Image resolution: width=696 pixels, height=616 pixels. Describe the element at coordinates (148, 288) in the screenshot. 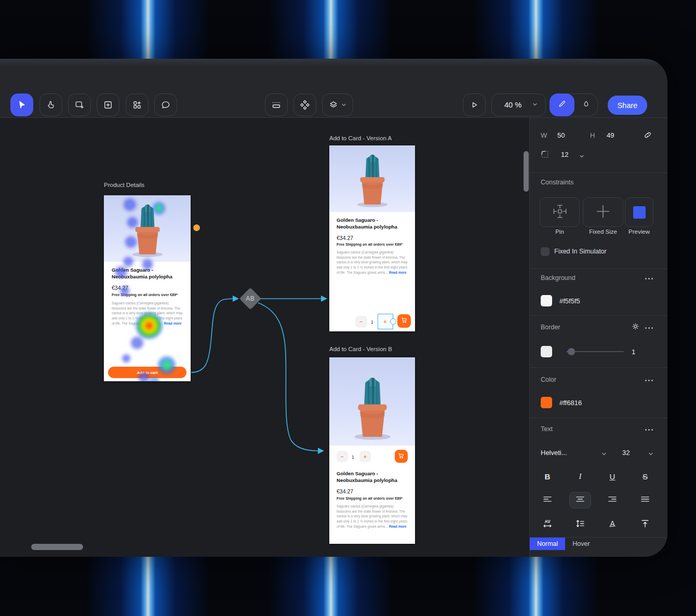

I see `heatmap-overlay` at that location.